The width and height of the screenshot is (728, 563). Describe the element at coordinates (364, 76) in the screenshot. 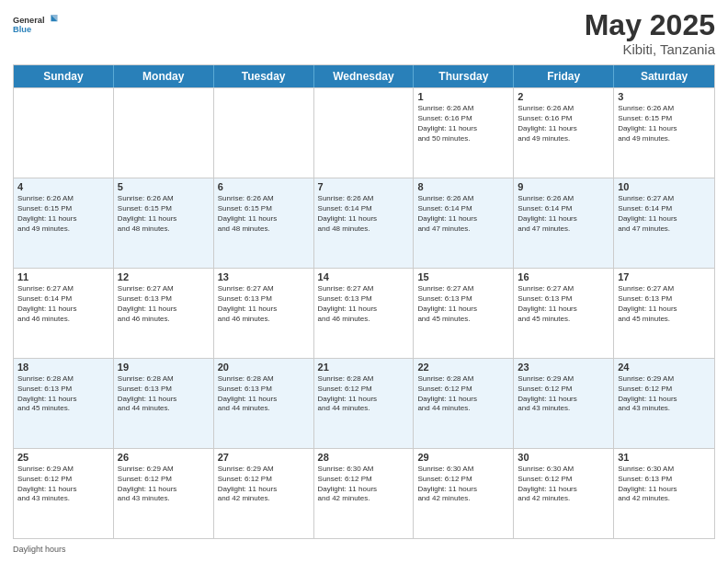

I see `header-day-wednesday: Wednesday` at that location.